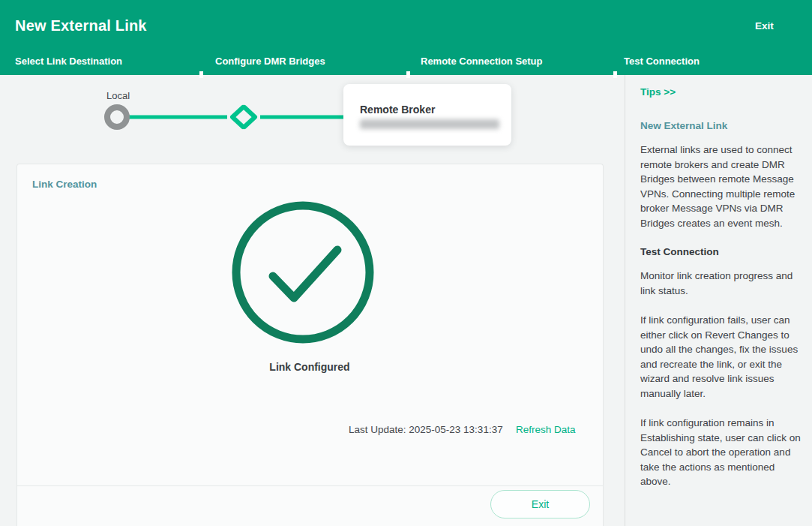  Describe the element at coordinates (721, 252) in the screenshot. I see `tips-section-heading: Test Connection` at that location.